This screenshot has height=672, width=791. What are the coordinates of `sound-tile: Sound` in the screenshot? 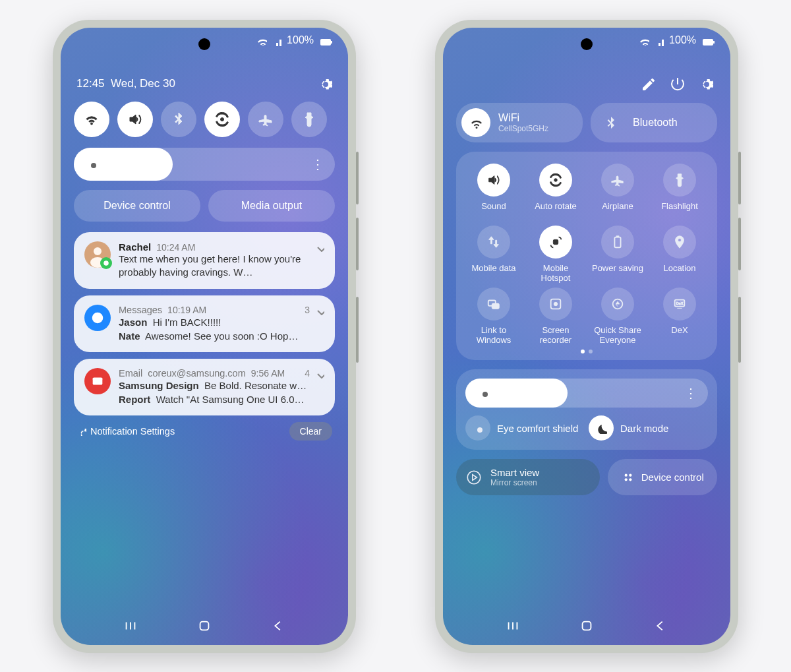 It's located at (494, 193).